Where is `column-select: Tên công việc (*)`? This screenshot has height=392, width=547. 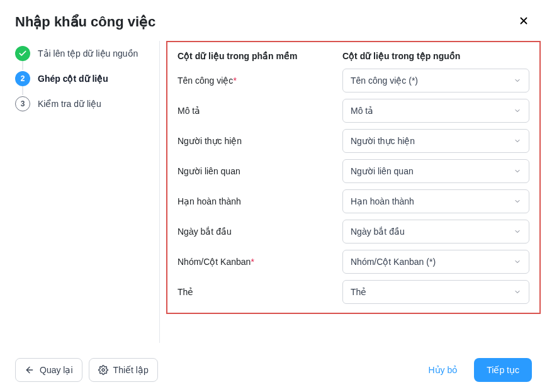
column-select: Tên công việc (*) is located at coordinates (436, 81).